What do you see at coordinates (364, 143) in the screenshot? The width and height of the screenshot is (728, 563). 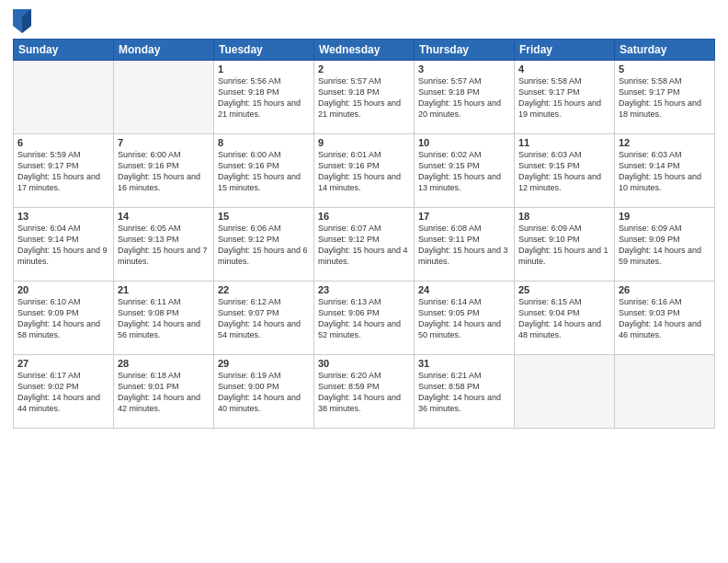 I see `day-number: 9` at bounding box center [364, 143].